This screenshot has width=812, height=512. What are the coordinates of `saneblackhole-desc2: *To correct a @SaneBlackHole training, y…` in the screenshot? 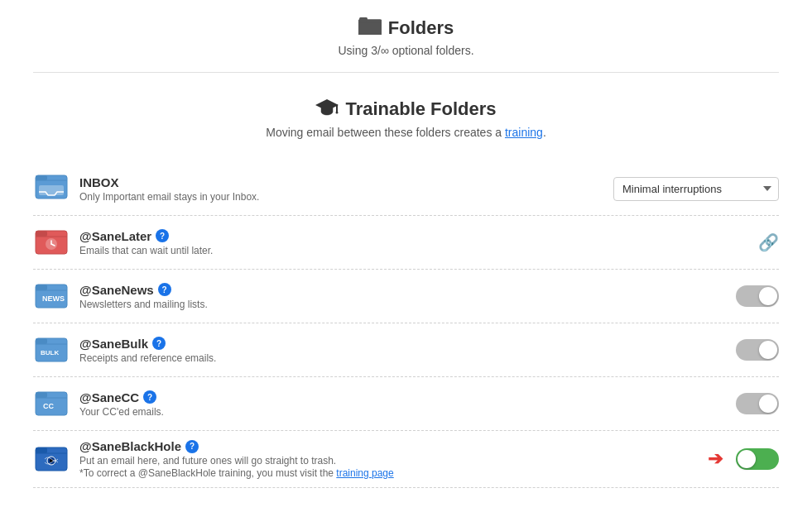 It's located at (394, 473).